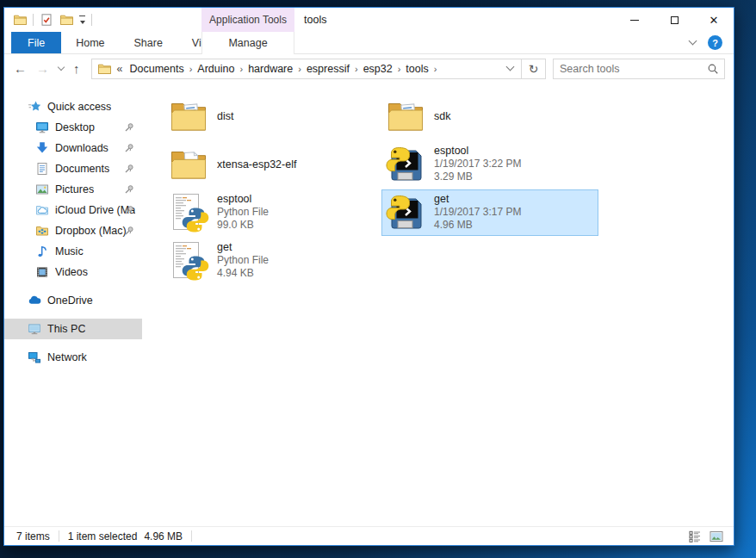  Describe the element at coordinates (215, 69) in the screenshot. I see `breadcrumb-segment: Arduino` at that location.